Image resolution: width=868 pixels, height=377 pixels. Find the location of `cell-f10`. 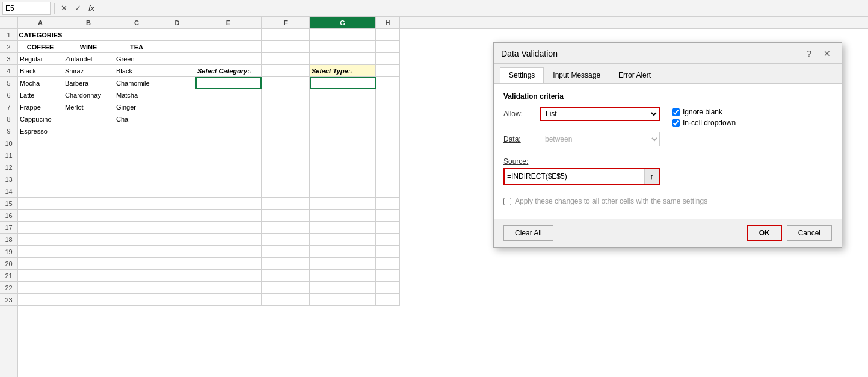

cell-f10 is located at coordinates (286, 143).